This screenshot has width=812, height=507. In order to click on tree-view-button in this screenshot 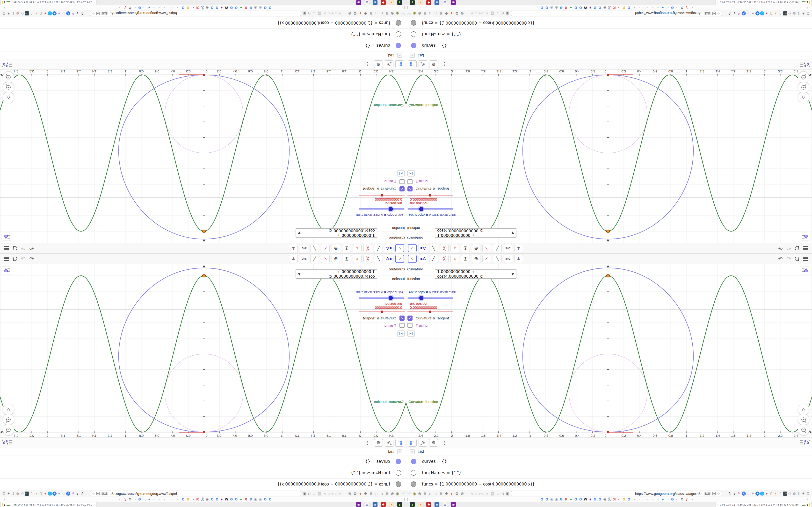, I will do `click(400, 443)`.